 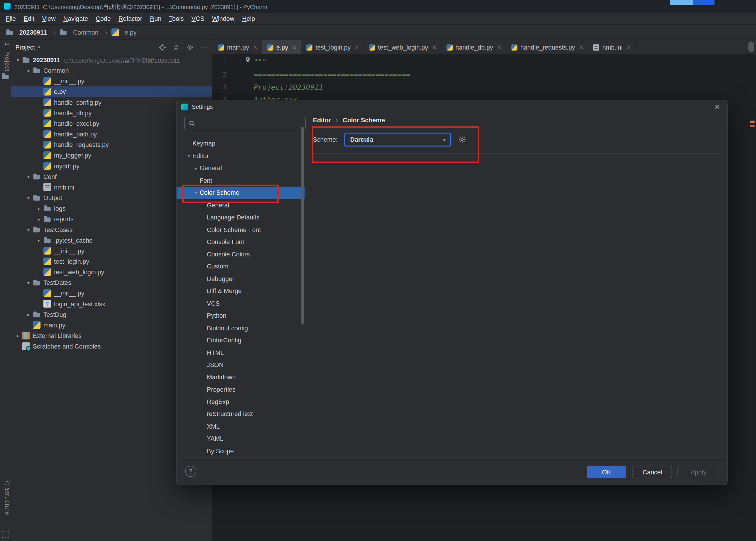 I want to click on nav-chevron-icon: ▸, so click(x=196, y=168).